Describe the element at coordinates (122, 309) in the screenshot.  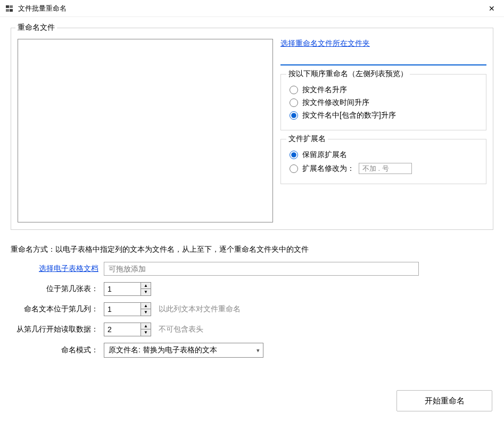
I see `column-index-input` at that location.